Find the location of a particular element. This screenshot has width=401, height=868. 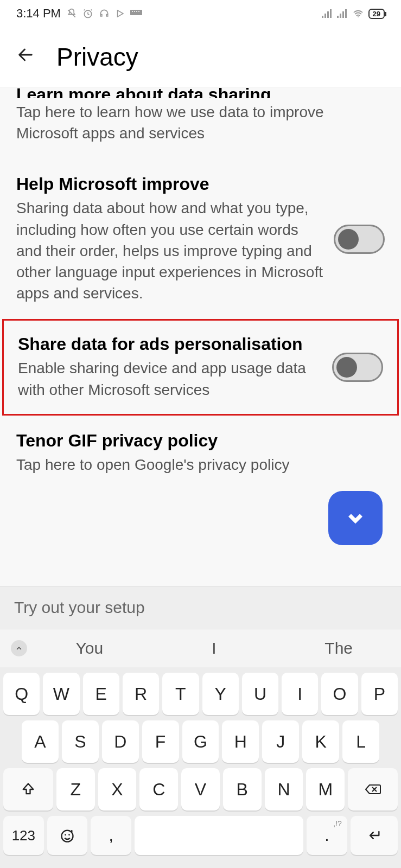

setting-desc: Tap here to open Google's privacy policy is located at coordinates (201, 464).